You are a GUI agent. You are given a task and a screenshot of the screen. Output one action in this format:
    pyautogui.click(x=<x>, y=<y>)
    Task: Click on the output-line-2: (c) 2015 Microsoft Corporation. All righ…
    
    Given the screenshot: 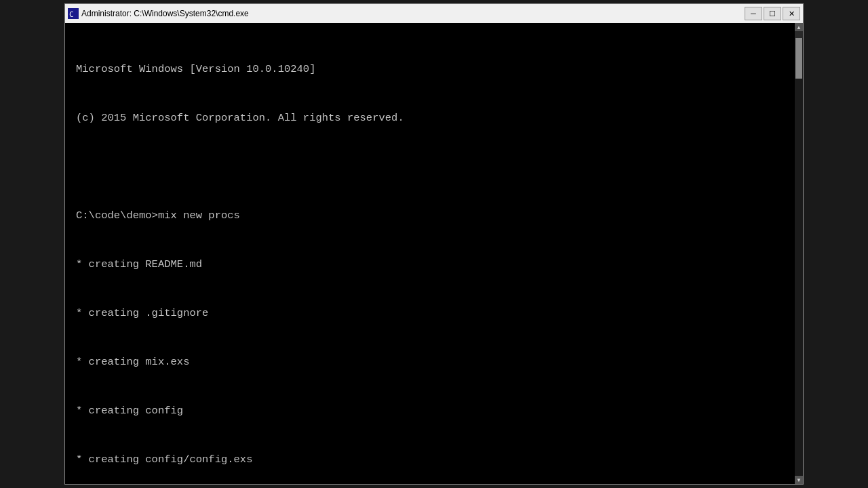 What is the action you would take?
    pyautogui.click(x=434, y=118)
    